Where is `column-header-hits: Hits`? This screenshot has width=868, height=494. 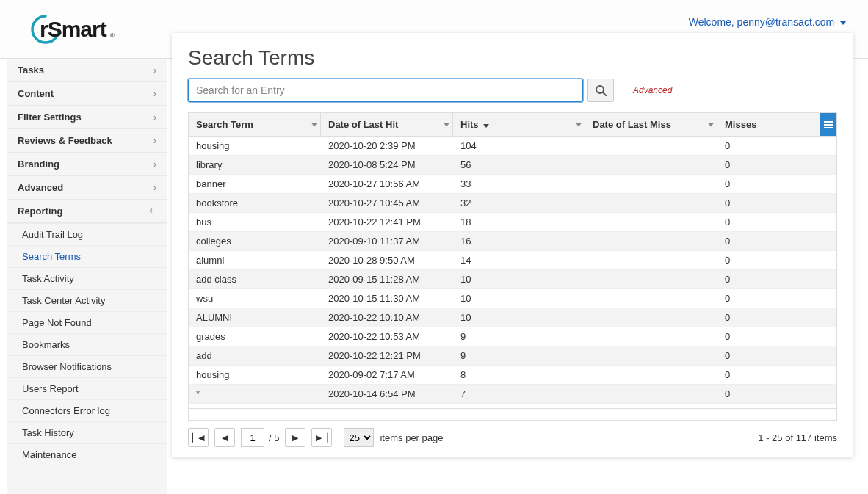
column-header-hits: Hits is located at coordinates (519, 125).